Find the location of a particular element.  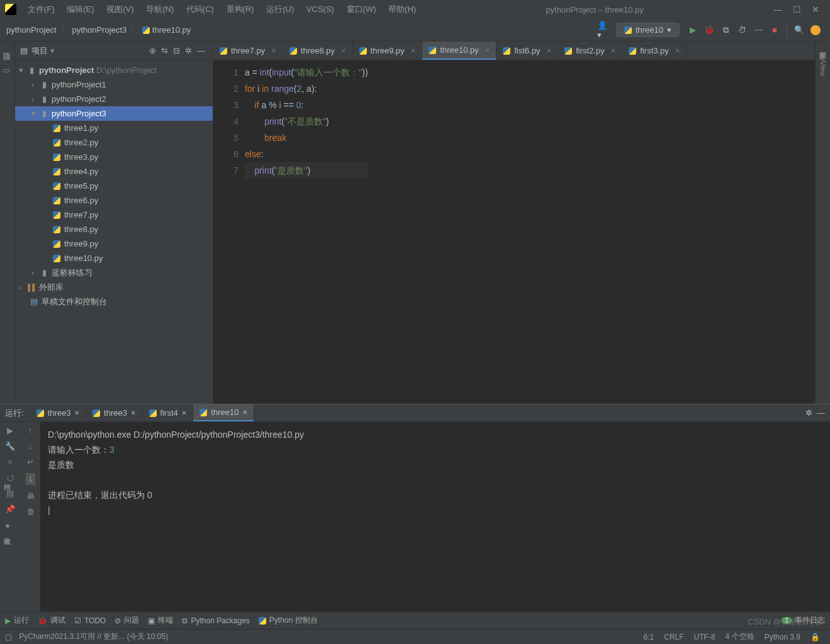

stop-icon: ■ is located at coordinates (10, 462).